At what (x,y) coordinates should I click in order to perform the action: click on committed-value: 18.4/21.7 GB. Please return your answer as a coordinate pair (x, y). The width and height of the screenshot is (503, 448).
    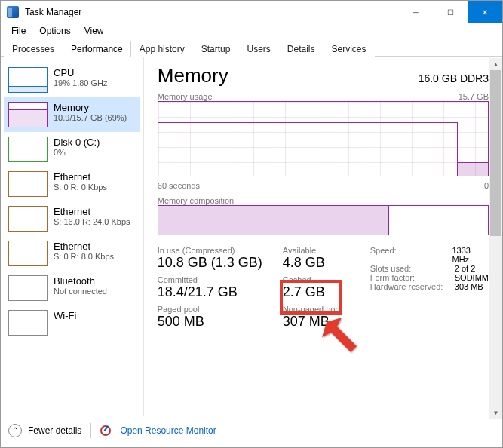
    Looking at the image, I should click on (214, 293).